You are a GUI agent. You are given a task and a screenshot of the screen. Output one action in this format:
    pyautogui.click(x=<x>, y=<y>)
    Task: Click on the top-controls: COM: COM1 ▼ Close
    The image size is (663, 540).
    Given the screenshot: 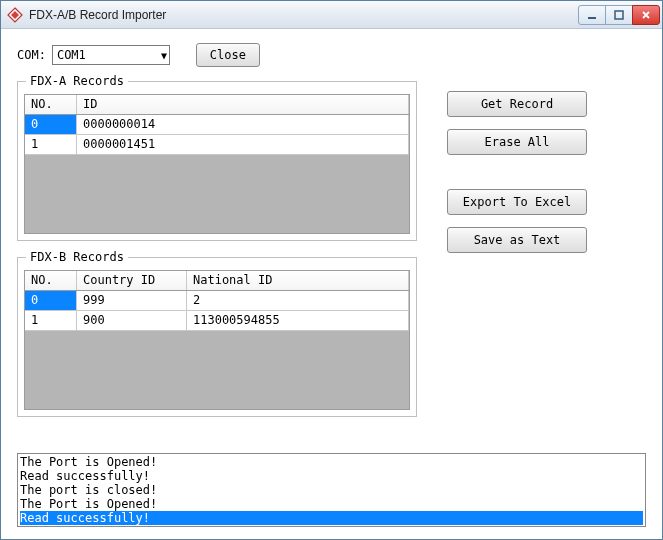 What is the action you would take?
    pyautogui.click(x=332, y=55)
    